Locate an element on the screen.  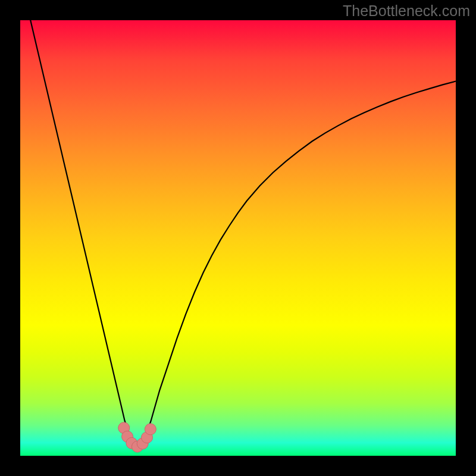
watermark-text: TheBottleneck.com is located at coordinates (406, 11).